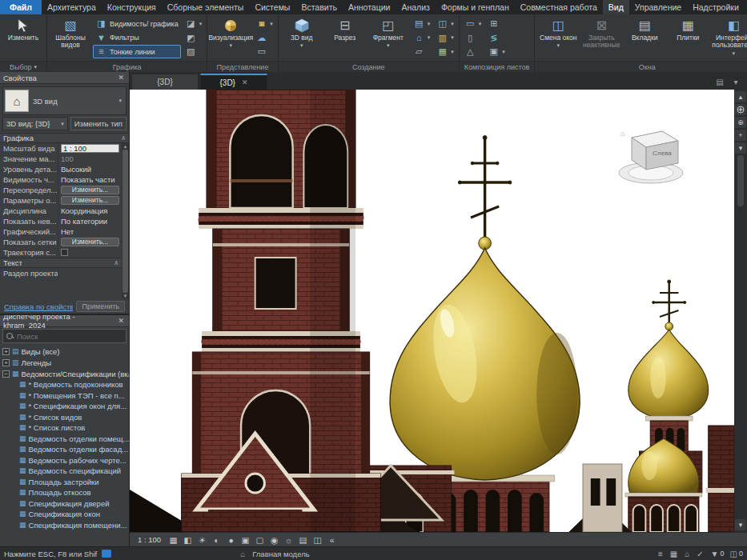 This screenshot has height=560, width=747. I want to click on tree-node-legends: + ▥ Легенды, so click(64, 362).